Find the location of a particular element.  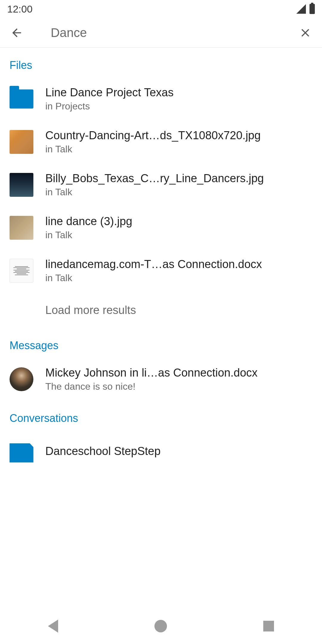

conversation-title: Danceschool StepStep is located at coordinates (179, 451).